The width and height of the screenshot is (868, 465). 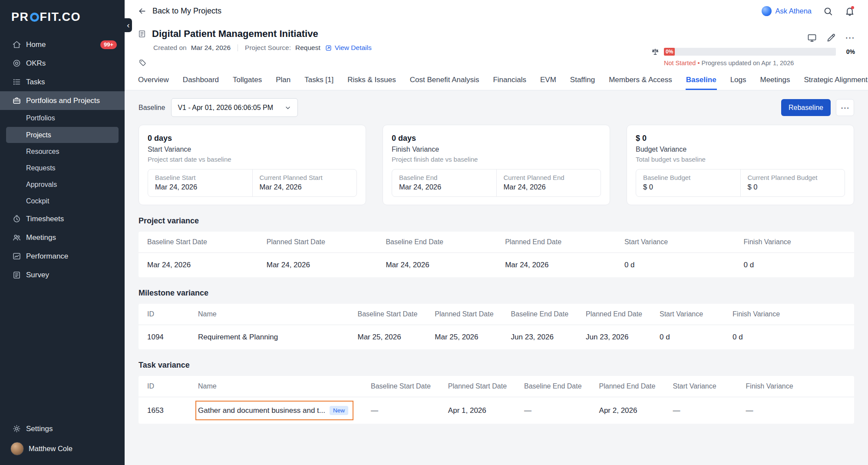 I want to click on new-badge: New, so click(x=339, y=410).